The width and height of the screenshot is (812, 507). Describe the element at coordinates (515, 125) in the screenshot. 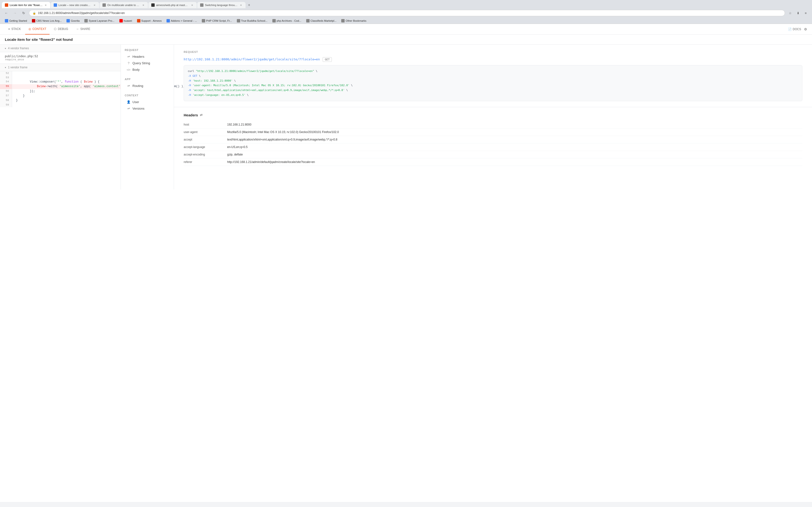

I see `header-val-host: 192.168.1.21:8000` at that location.